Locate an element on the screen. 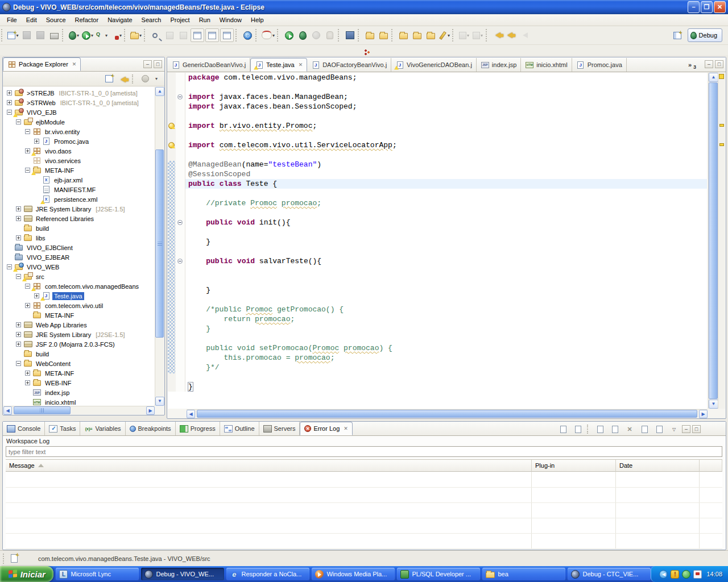 This screenshot has height=582, width=728. minimize-editor-icon: – is located at coordinates (709, 64).